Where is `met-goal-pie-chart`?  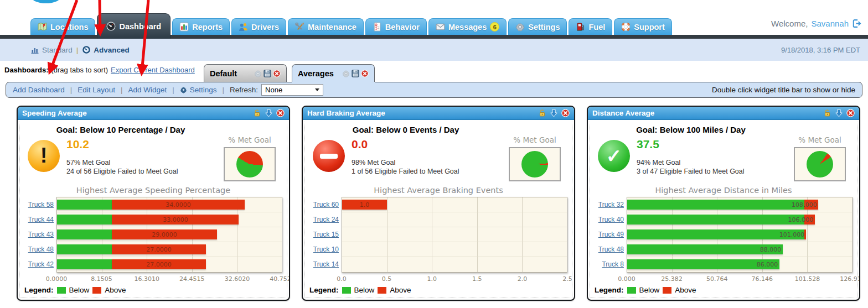
met-goal-pie-chart is located at coordinates (535, 164).